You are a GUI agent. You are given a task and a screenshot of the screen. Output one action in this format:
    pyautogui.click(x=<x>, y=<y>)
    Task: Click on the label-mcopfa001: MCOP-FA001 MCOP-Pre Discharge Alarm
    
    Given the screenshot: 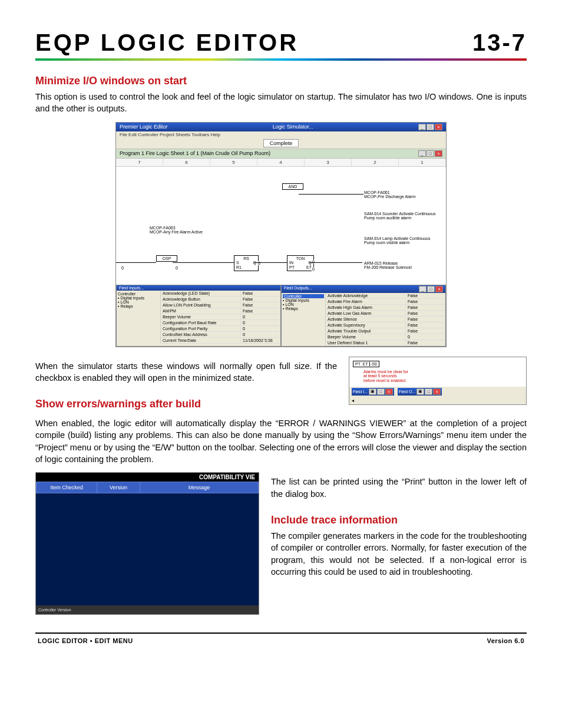 What is the action you would take?
    pyautogui.click(x=390, y=195)
    